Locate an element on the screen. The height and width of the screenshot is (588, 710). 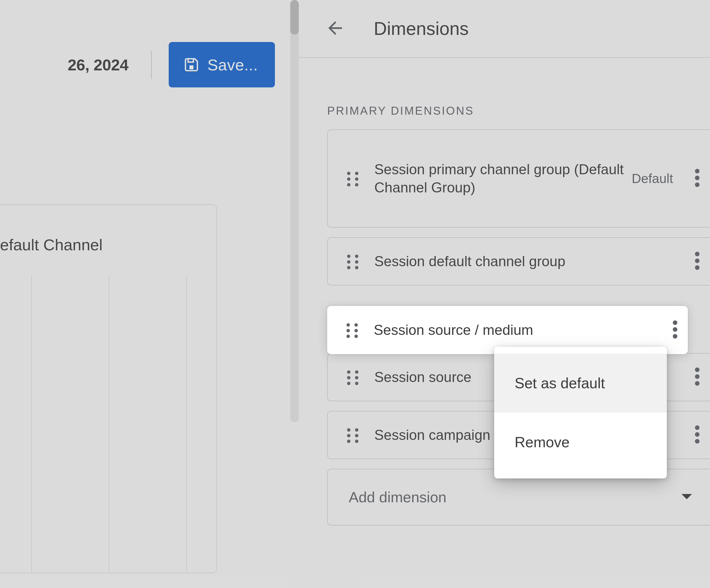
topbar-divider is located at coordinates (151, 65).